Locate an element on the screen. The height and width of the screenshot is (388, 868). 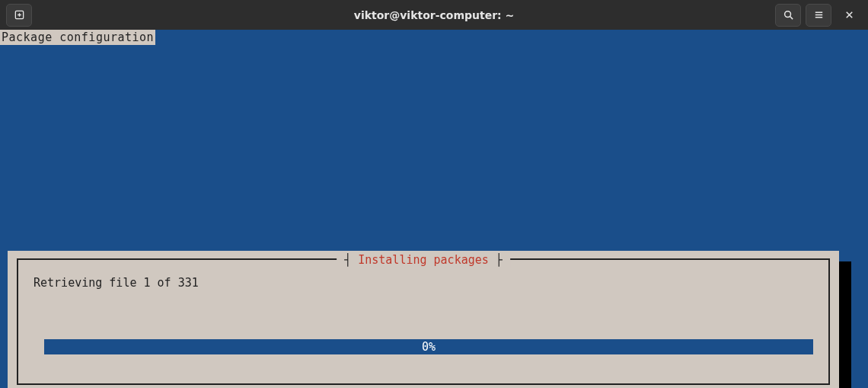
close-button is located at coordinates (849, 15).